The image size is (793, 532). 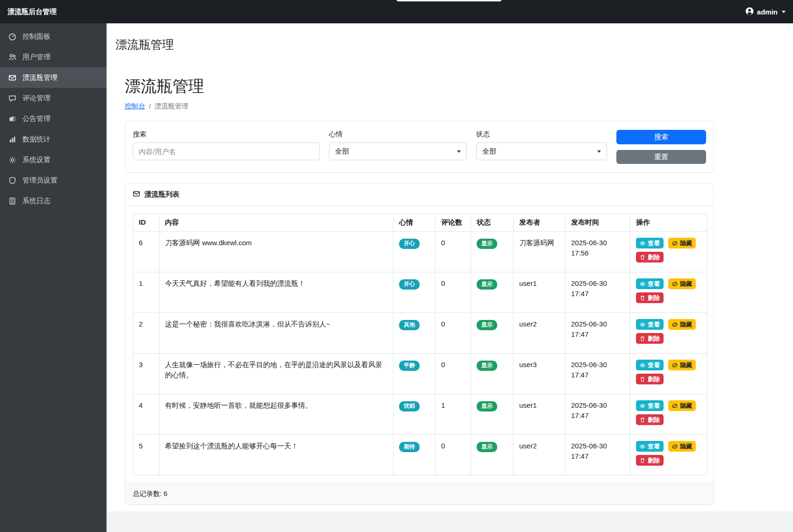 What do you see at coordinates (450, 44) in the screenshot?
I see `main-header: 漂流瓶管理` at bounding box center [450, 44].